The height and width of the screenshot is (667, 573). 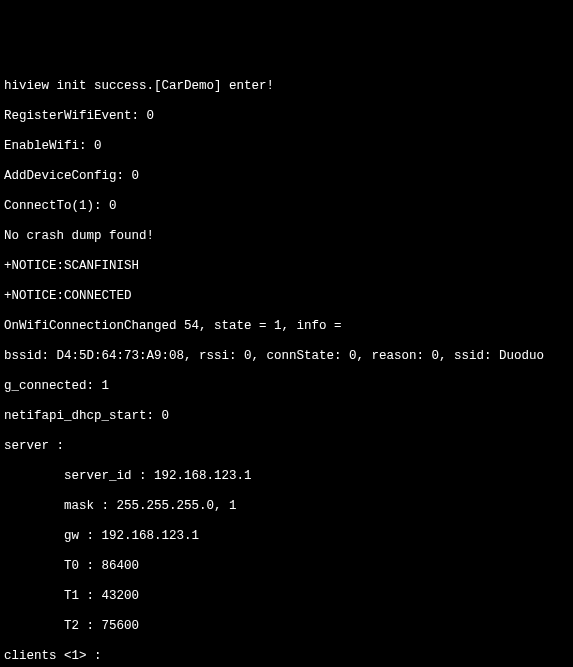 I want to click on log-line: netifapi_dhcp_start: 0, so click(x=286, y=416).